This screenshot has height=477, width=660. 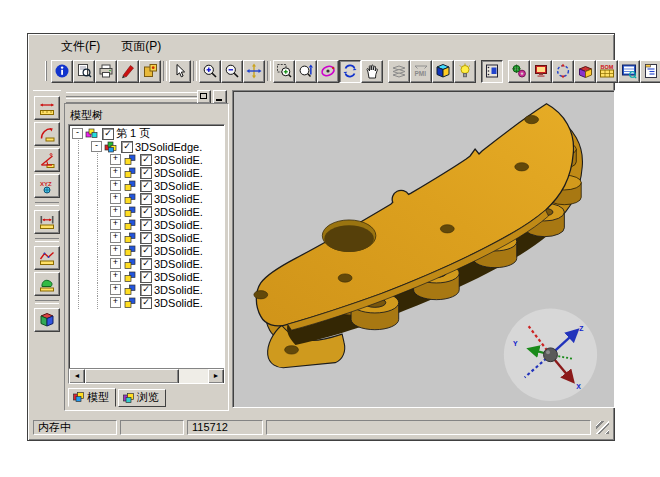 I want to click on orientation-triad: Z X Y, so click(x=550, y=356).